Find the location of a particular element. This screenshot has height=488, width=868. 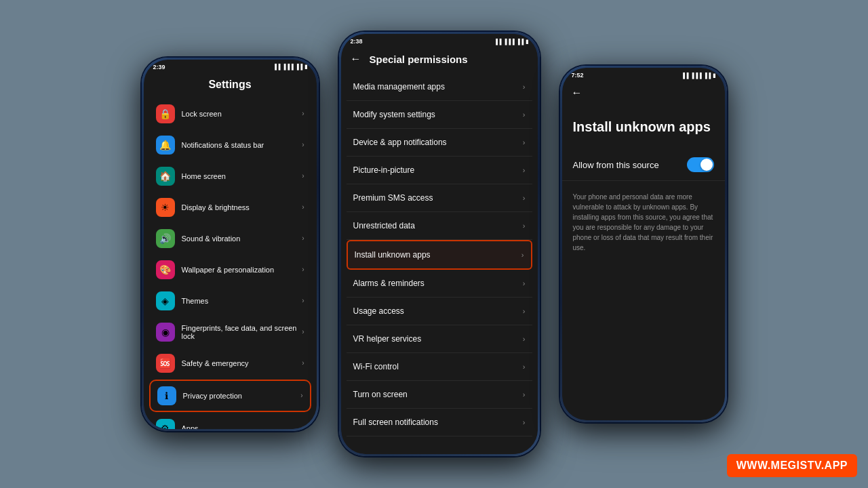

icon-sound: 🔊 is located at coordinates (165, 239).